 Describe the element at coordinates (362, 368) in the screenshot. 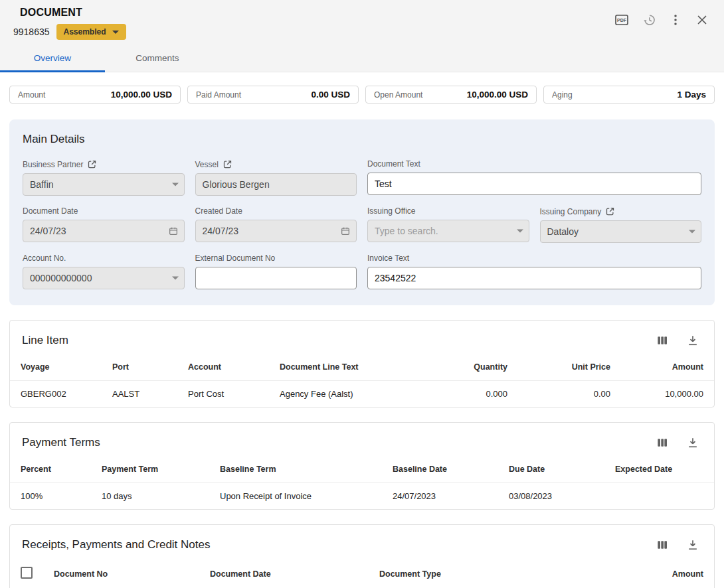

I see `table-header-row: Voyage Port Account Document Line Text Q…` at that location.